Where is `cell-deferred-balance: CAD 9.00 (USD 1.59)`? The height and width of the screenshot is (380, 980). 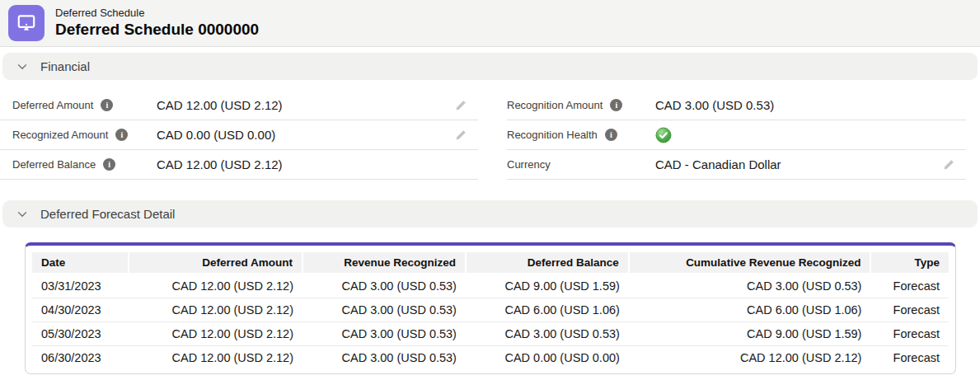
cell-deferred-balance: CAD 9.00 (USD 1.59) is located at coordinates (547, 285).